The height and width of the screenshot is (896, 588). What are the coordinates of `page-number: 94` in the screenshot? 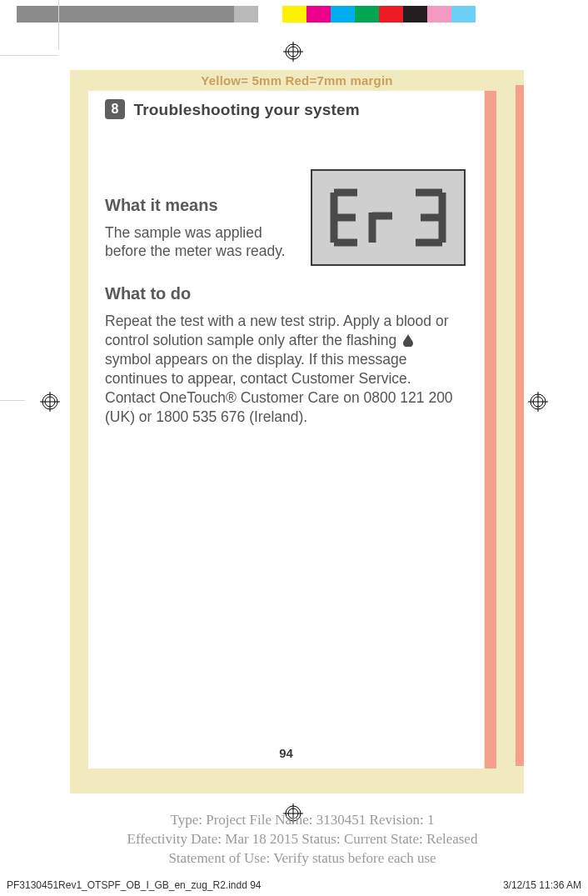 It's located at (287, 753).